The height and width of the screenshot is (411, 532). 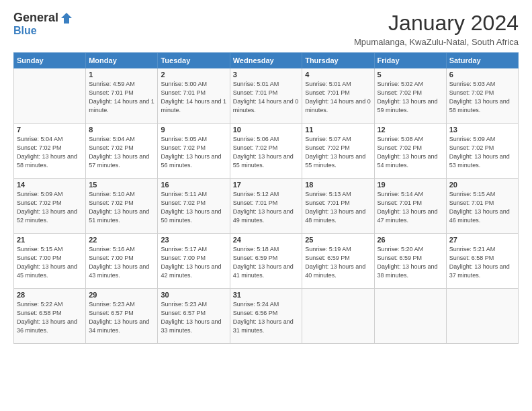 What do you see at coordinates (50, 261) in the screenshot?
I see `table-row: 21 Sunrise: 5:15 AMSunset: 7:00 PMDaylig…` at bounding box center [50, 261].